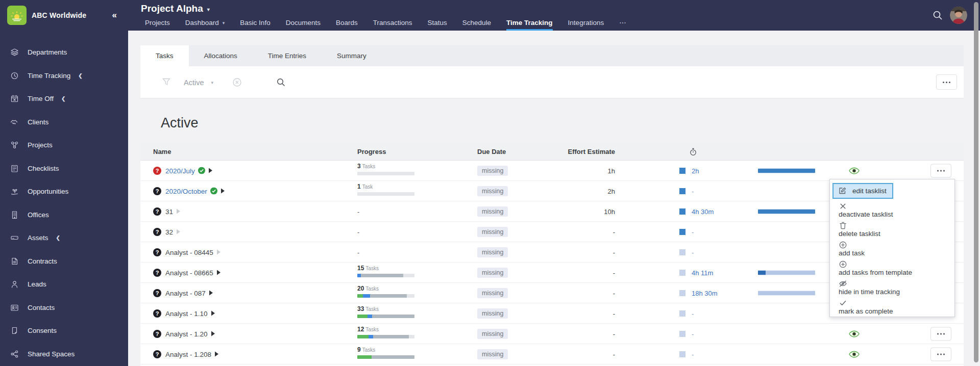  I want to click on clear-filter-icon, so click(237, 83).